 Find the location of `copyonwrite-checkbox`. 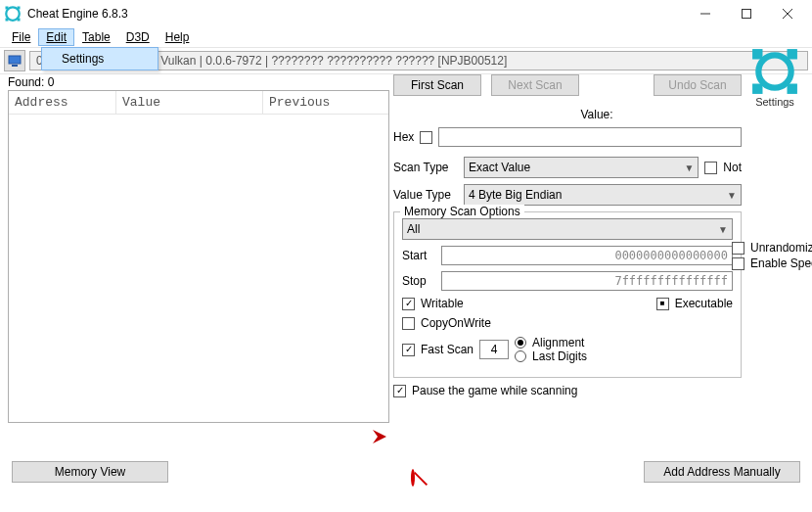

copyonwrite-checkbox is located at coordinates (409, 323).